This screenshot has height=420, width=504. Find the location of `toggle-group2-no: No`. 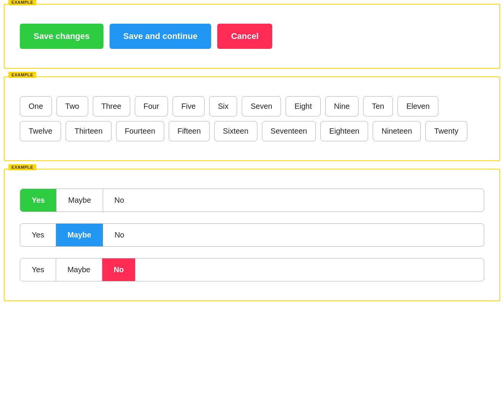

toggle-group2-no: No is located at coordinates (120, 235).